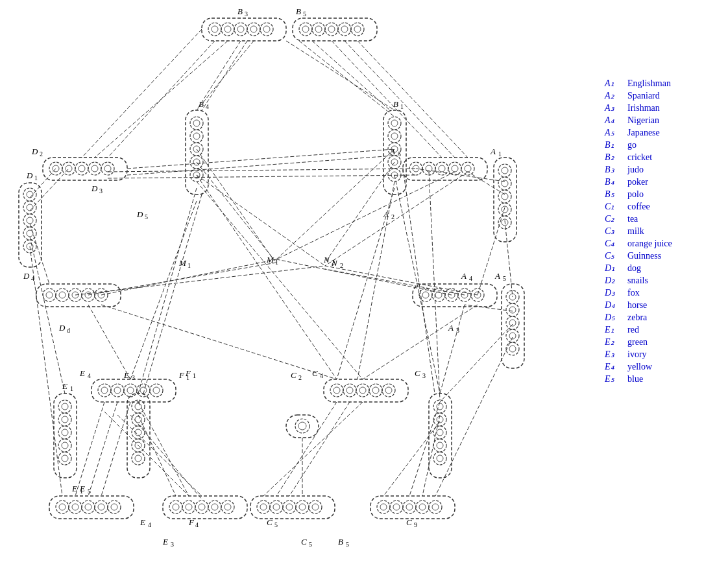 This screenshot has width=728, height=566. Describe the element at coordinates (663, 379) in the screenshot. I see `legend-item: E₅blue` at that location.